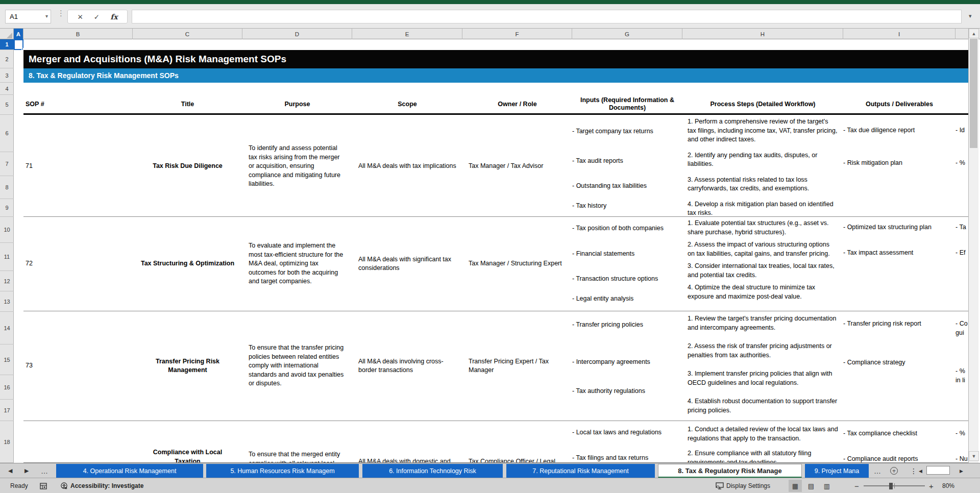  I want to click on row-header-17: 17, so click(7, 410).